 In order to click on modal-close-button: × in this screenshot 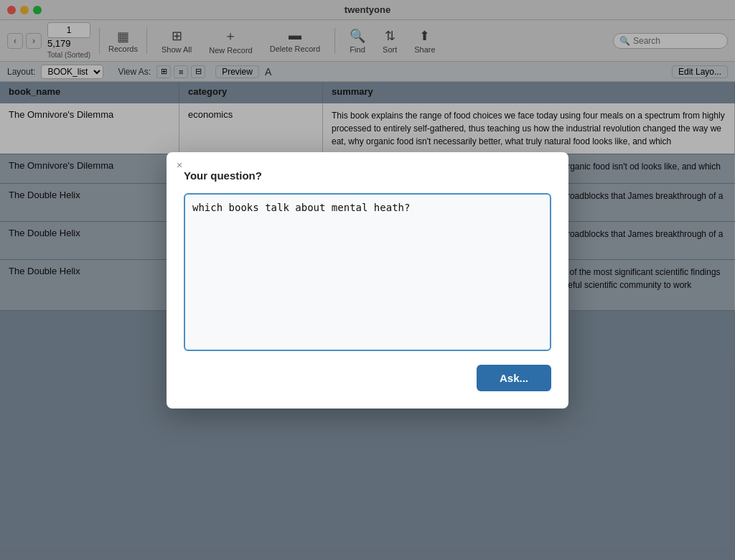, I will do `click(179, 165)`.